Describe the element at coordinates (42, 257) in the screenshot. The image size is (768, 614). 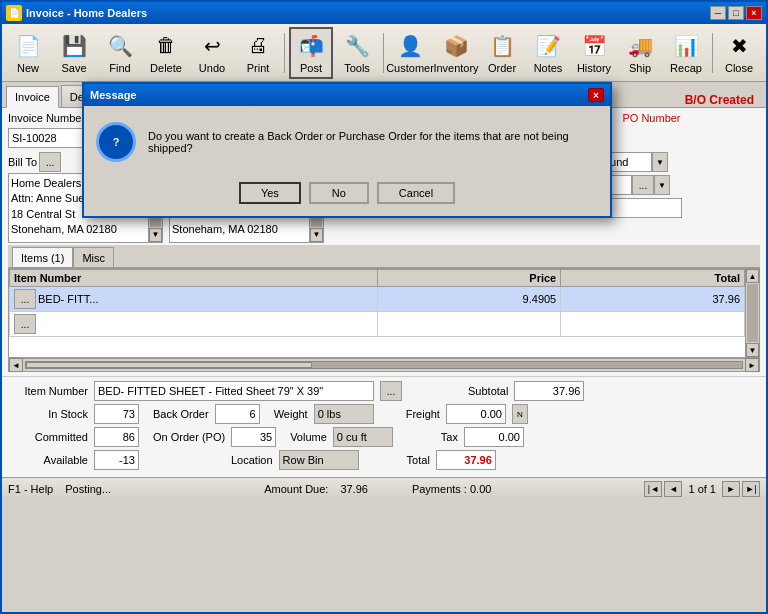
I see `items-tab: Items (1)` at that location.